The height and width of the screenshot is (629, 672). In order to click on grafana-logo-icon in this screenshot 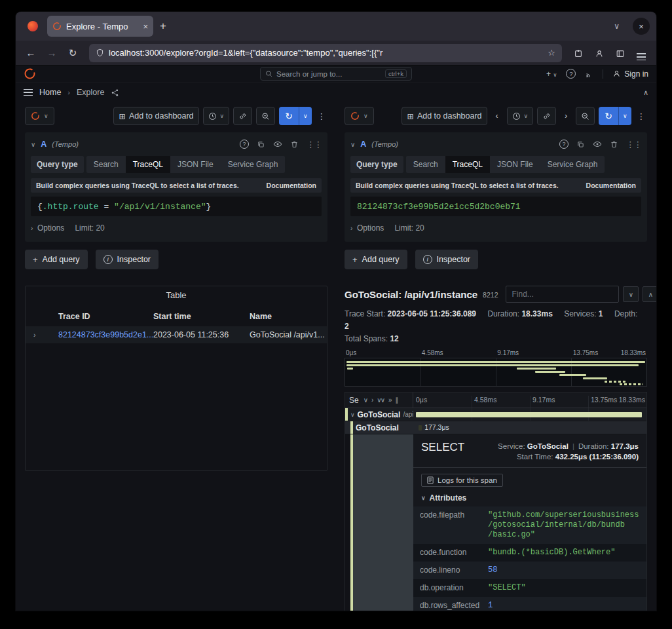, I will do `click(30, 73)`.